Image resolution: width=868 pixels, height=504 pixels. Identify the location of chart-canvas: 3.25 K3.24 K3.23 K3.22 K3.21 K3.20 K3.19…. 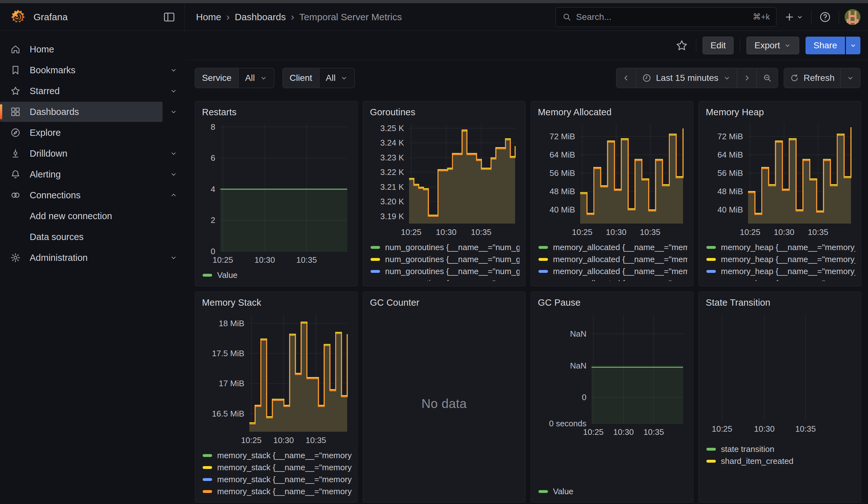
(444, 178).